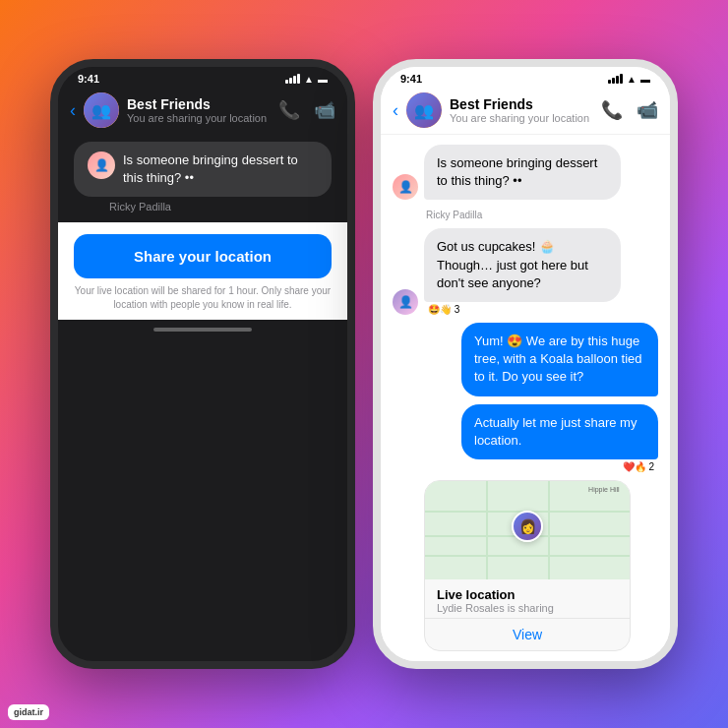  Describe the element at coordinates (203, 330) in the screenshot. I see `dark-home-indicator` at that location.